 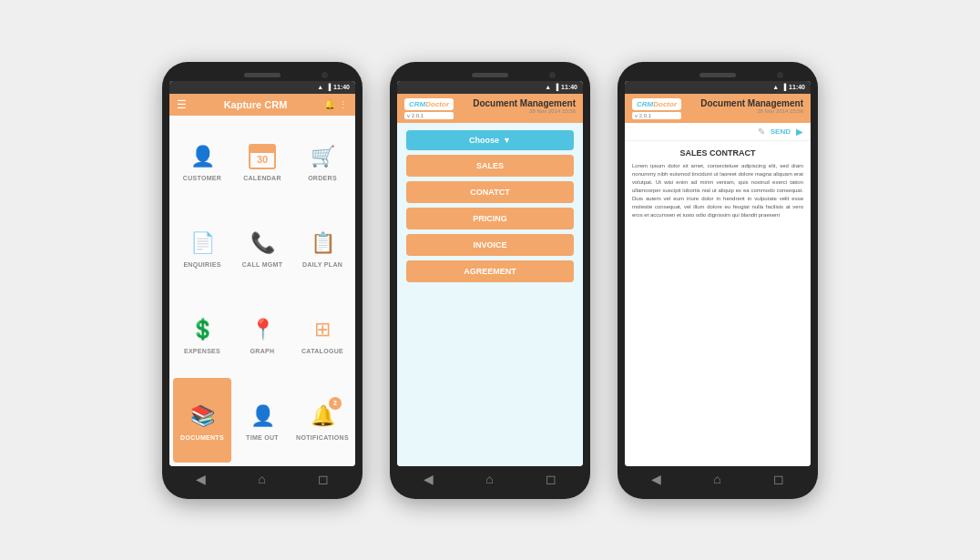 I want to click on time-display-2: 11:40, so click(x=569, y=87).